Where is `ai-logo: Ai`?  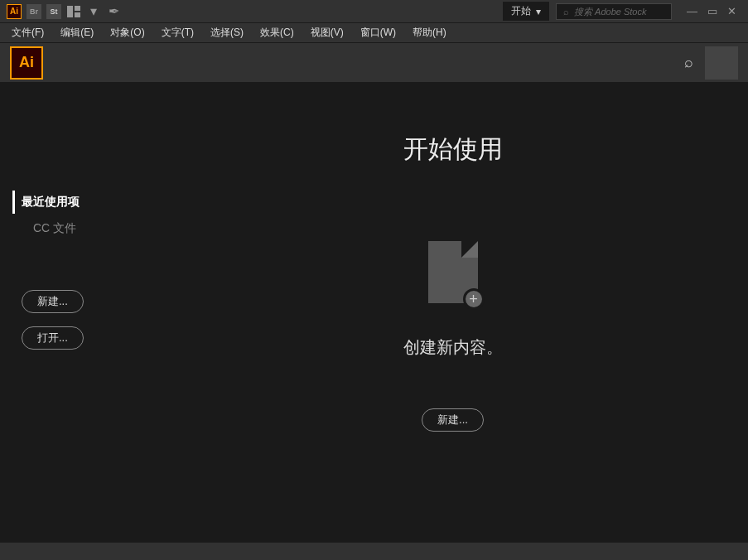 ai-logo: Ai is located at coordinates (27, 63).